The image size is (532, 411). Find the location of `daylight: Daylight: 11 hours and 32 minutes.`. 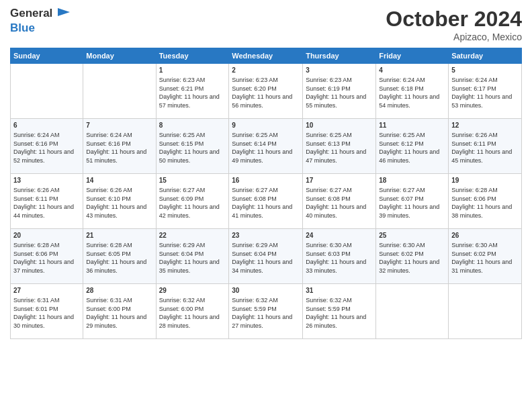

daylight: Daylight: 11 hours and 32 minutes. is located at coordinates (409, 266).